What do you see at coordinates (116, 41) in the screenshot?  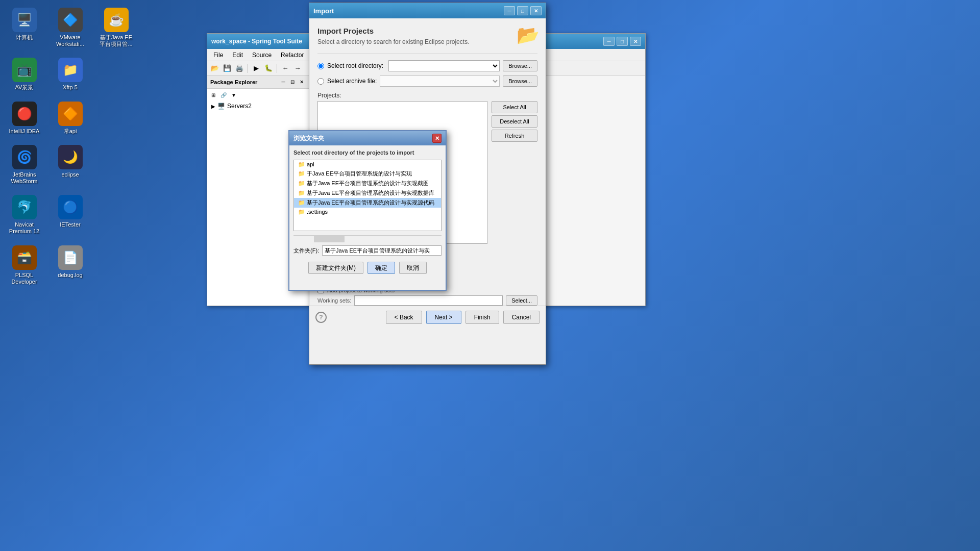 I see `javaee-label: 基于Java EE平台项目管...` at bounding box center [116, 41].